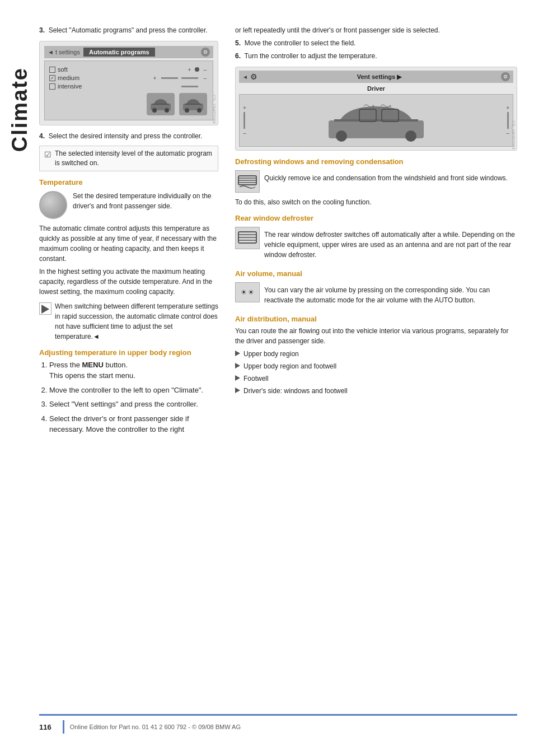  What do you see at coordinates (376, 273) in the screenshot?
I see `air-volume-heading: Air volume, manual` at bounding box center [376, 273].